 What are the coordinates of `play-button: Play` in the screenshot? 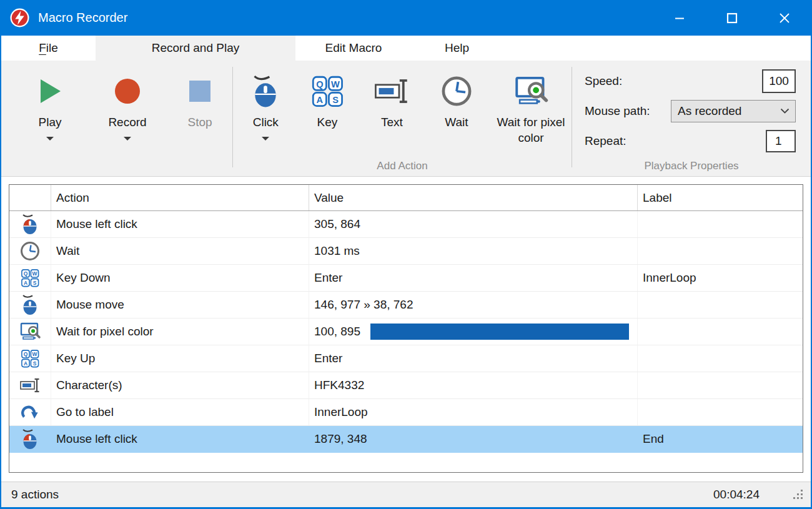 It's located at (50, 101).